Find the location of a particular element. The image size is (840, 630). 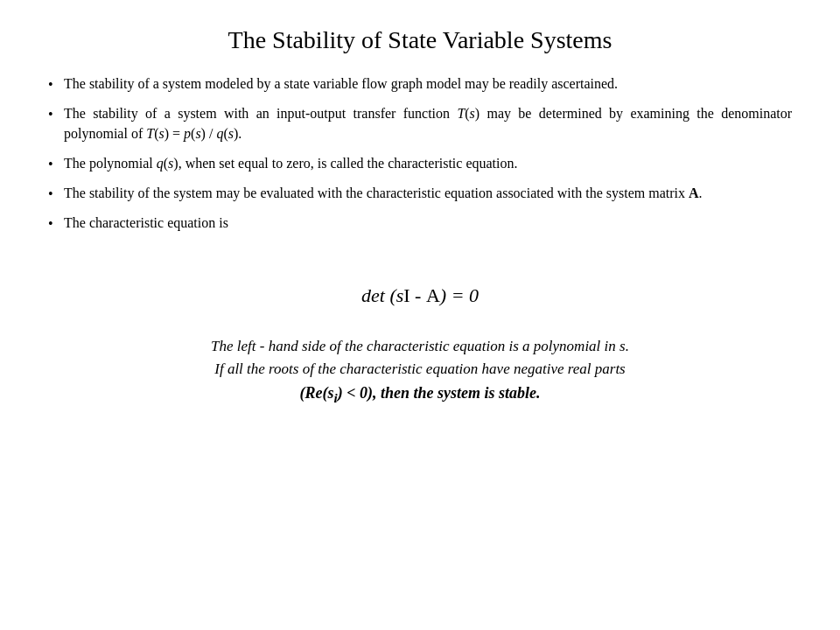

formula-display: det (sI - A) = 0 is located at coordinates (420, 297).